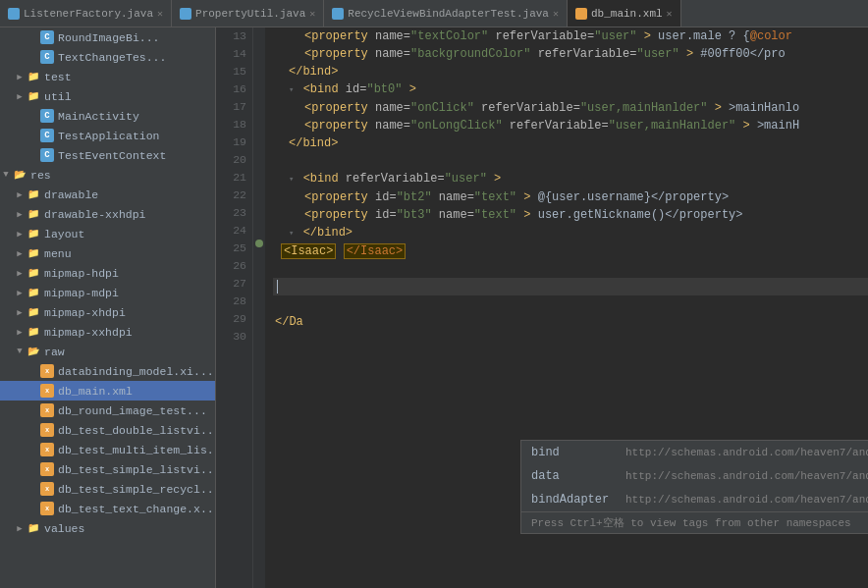  I want to click on sidebar-item-db-multi: x db_test_multi_item_lis..., so click(108, 450).